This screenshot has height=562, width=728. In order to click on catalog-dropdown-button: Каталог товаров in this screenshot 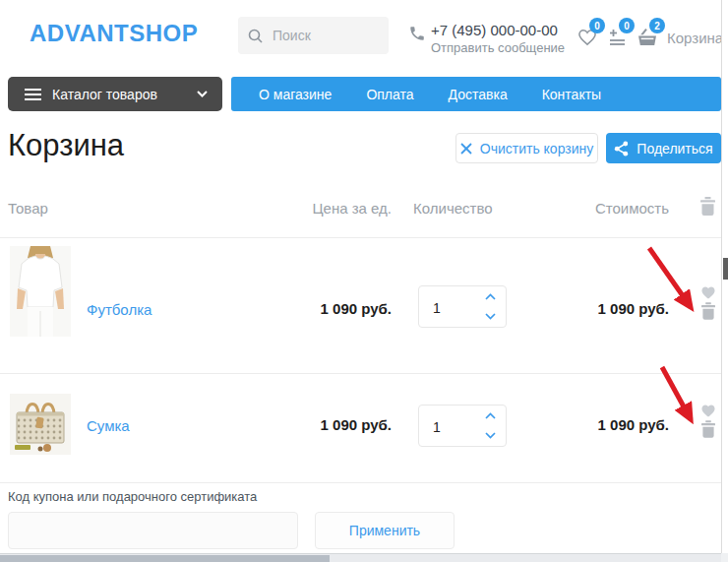, I will do `click(115, 94)`.